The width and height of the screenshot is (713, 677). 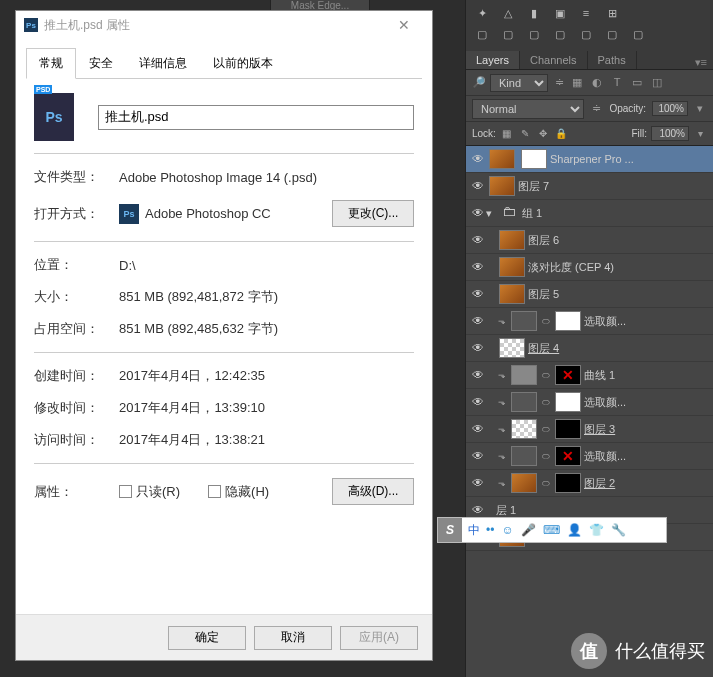 I want to click on filename-input, so click(x=256, y=118).